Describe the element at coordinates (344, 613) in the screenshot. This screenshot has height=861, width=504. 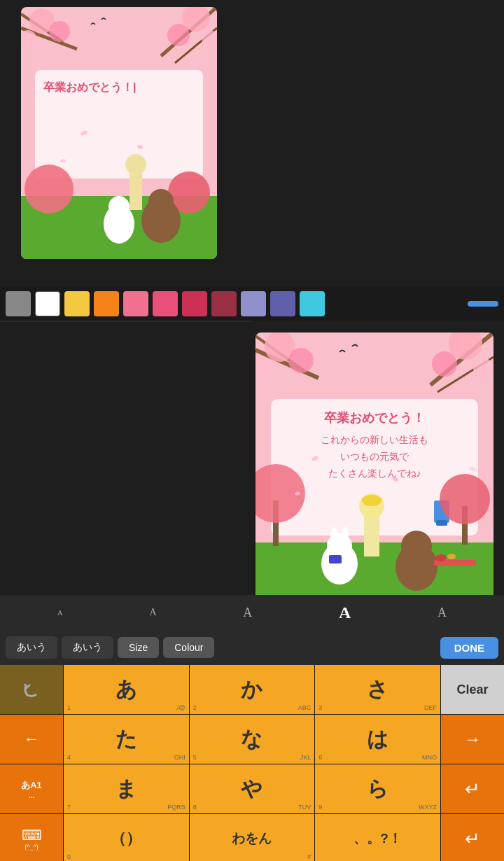
I see `font-size-lg: A` at that location.